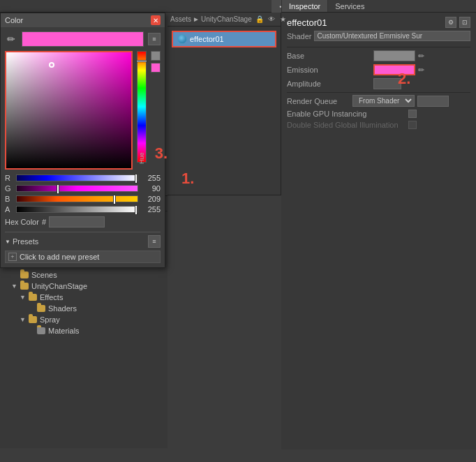  What do you see at coordinates (77, 209) in the screenshot?
I see `a-slider-track` at bounding box center [77, 209].